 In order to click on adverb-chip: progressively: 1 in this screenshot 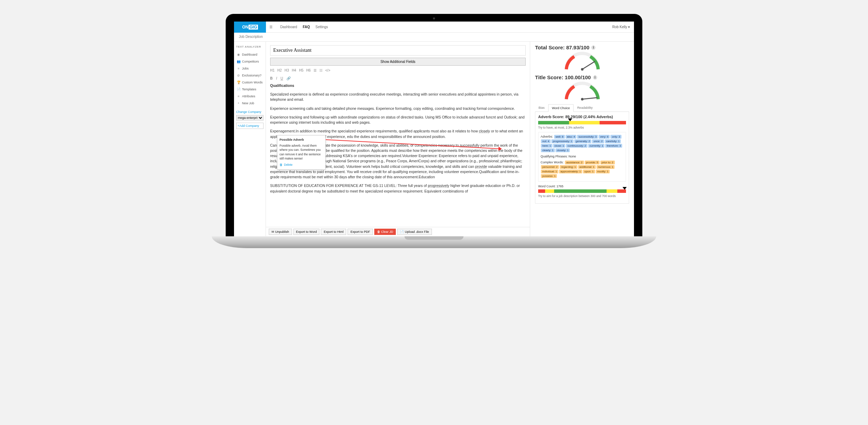, I will do `click(562, 141)`.